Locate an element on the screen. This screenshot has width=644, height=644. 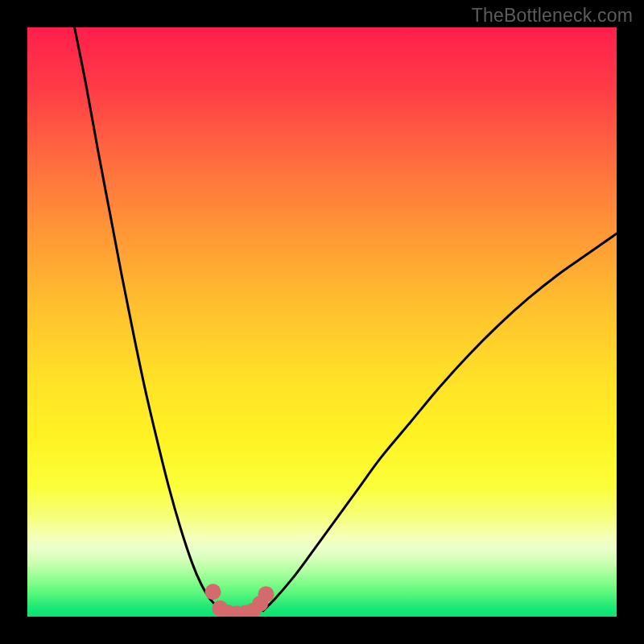
watermark-text: TheBottleneck.com is located at coordinates (552, 16).